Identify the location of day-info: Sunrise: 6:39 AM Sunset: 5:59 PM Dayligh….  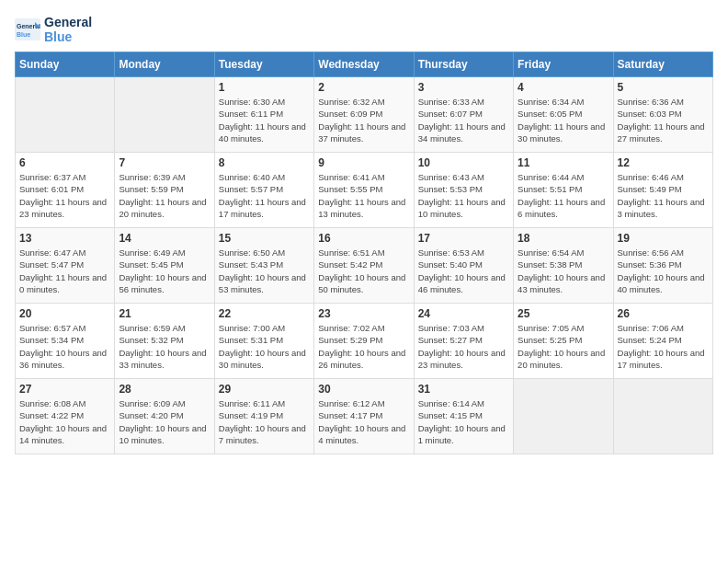
(164, 195).